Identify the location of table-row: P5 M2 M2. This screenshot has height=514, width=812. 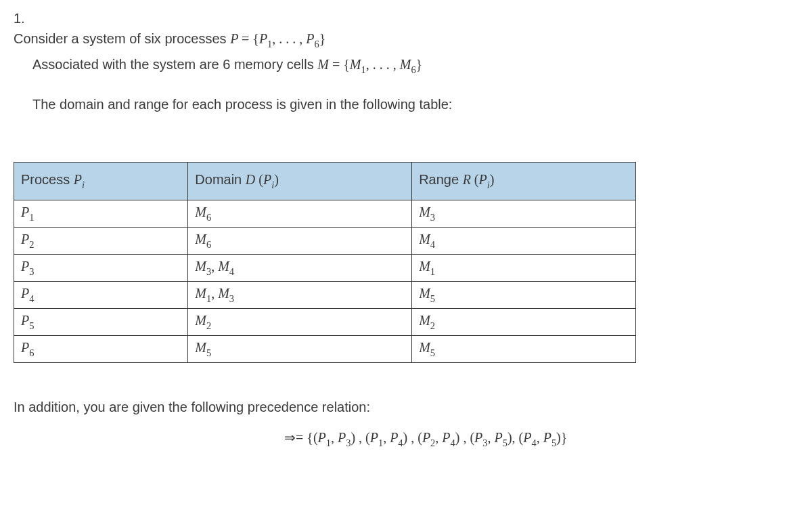
(325, 322).